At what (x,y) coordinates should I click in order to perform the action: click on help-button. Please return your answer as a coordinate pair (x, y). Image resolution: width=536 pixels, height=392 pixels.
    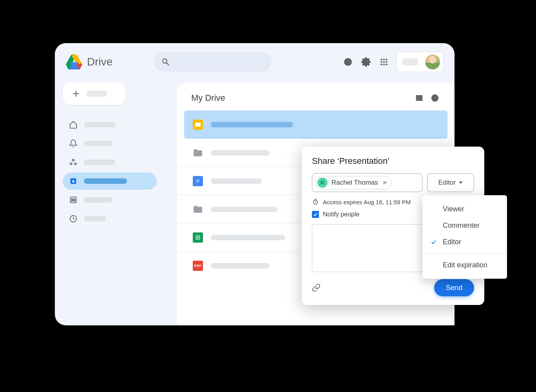
    Looking at the image, I should click on (348, 62).